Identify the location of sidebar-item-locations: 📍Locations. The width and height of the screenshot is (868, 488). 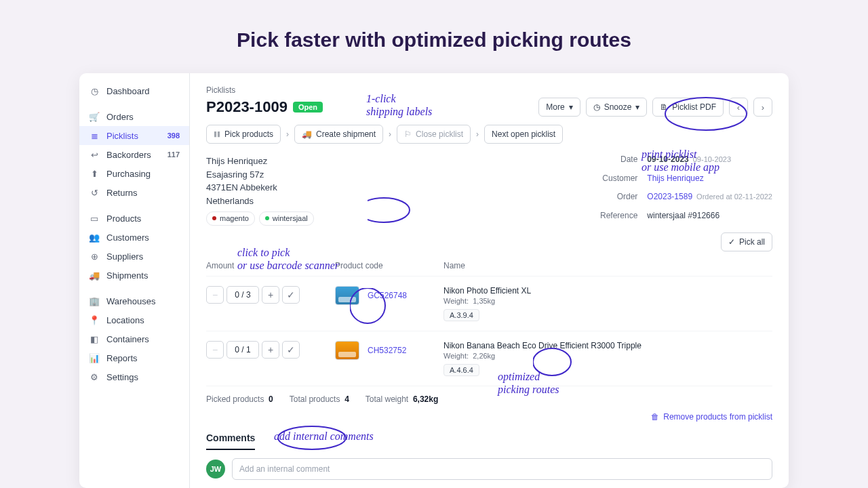
(134, 320).